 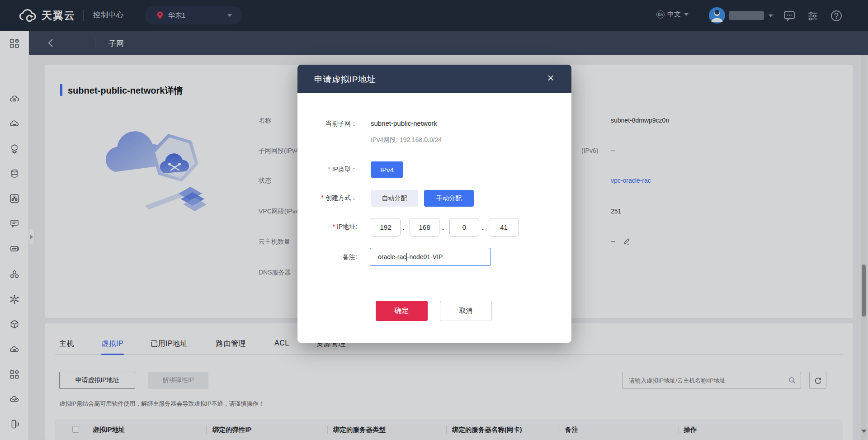 I want to click on current-subnet-label: 当前子网：, so click(x=327, y=124).